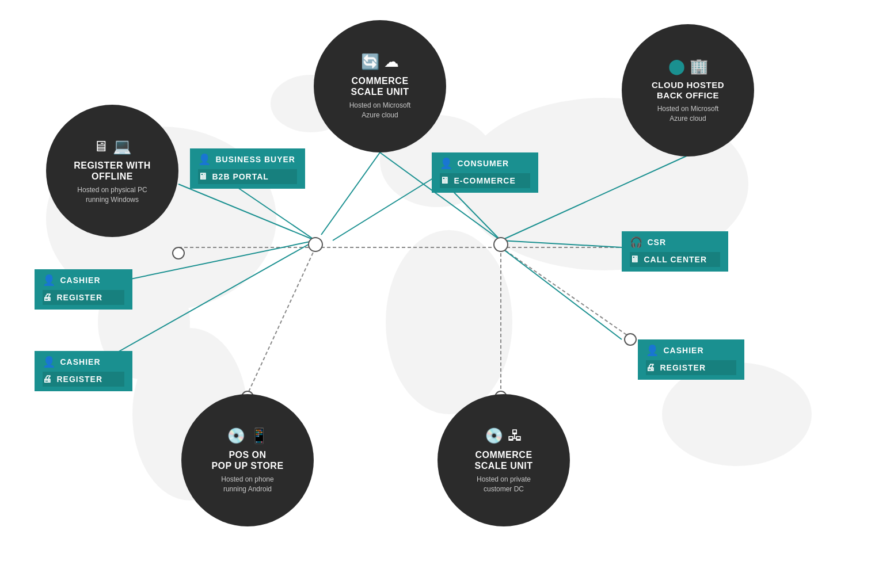 The height and width of the screenshot is (588, 894). What do you see at coordinates (688, 90) in the screenshot?
I see `cloud-hosted-node: ⬤ 🏢 CLOUD HOSTED BACK OFFICE Hosted on M…` at bounding box center [688, 90].